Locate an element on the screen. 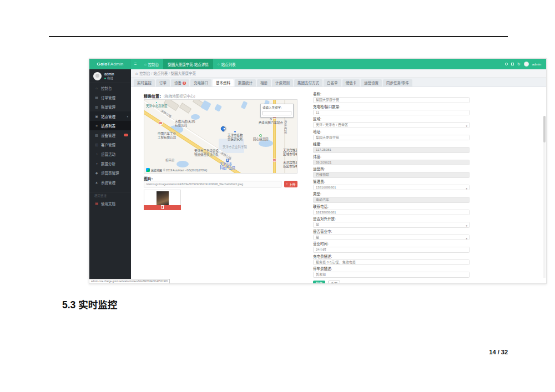 This screenshot has width=555, height=392. field-input: 18138036681 is located at coordinates (391, 213).